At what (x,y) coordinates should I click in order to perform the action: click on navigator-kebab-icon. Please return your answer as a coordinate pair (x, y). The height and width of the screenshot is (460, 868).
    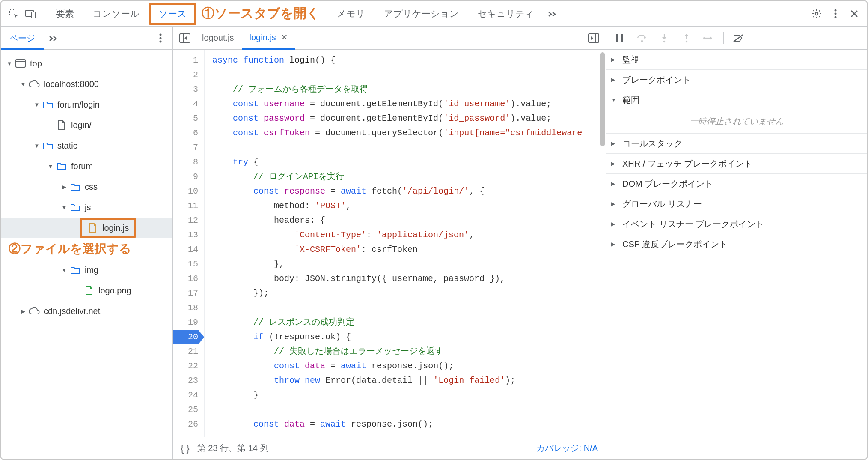
    Looking at the image, I should click on (161, 38).